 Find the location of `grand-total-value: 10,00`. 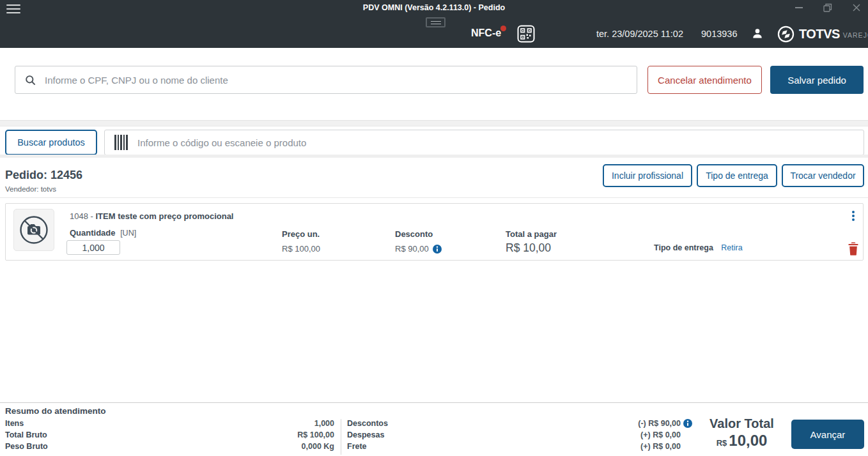

grand-total-value: 10,00 is located at coordinates (748, 441).